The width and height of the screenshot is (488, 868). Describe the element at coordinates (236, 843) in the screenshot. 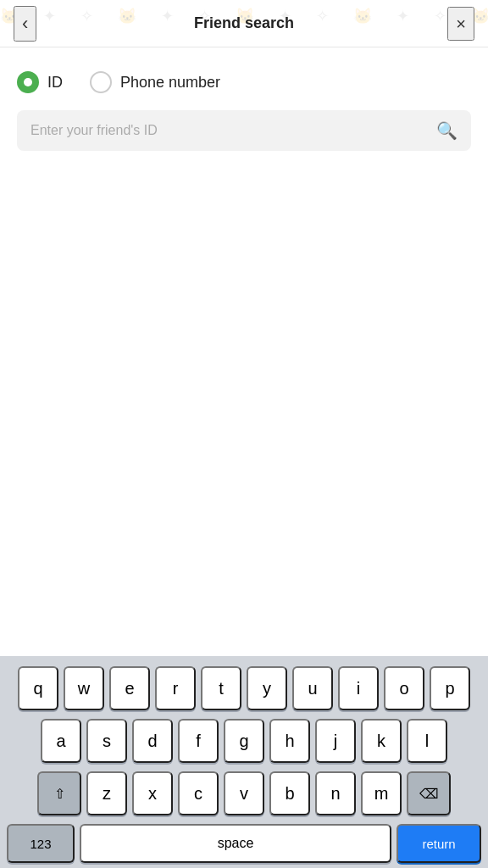

I see `key-space: space` at that location.